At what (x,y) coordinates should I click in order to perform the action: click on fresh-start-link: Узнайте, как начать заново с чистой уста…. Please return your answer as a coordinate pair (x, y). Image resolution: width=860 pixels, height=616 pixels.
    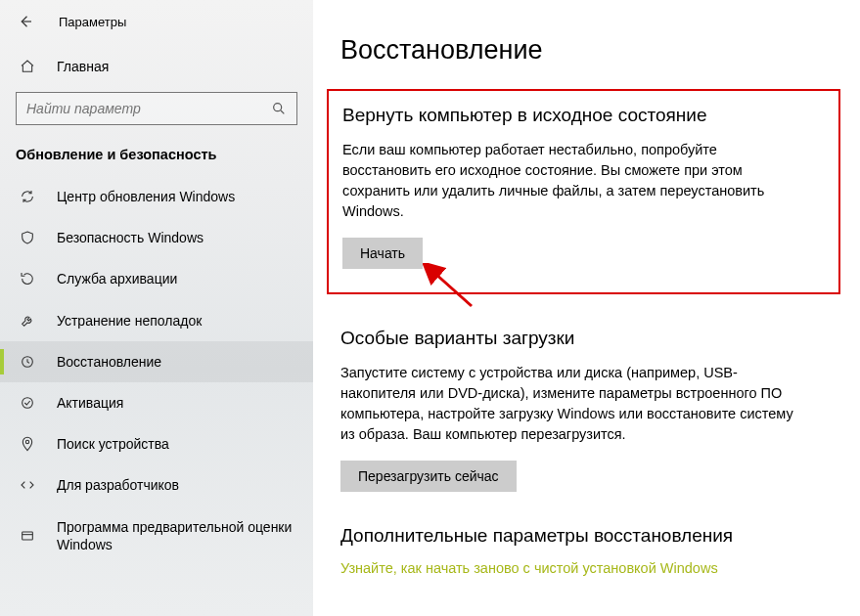
    Looking at the image, I should click on (529, 568).